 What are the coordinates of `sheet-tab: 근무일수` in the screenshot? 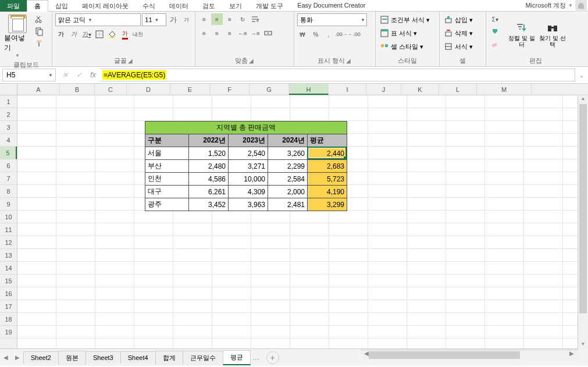 It's located at (203, 358).